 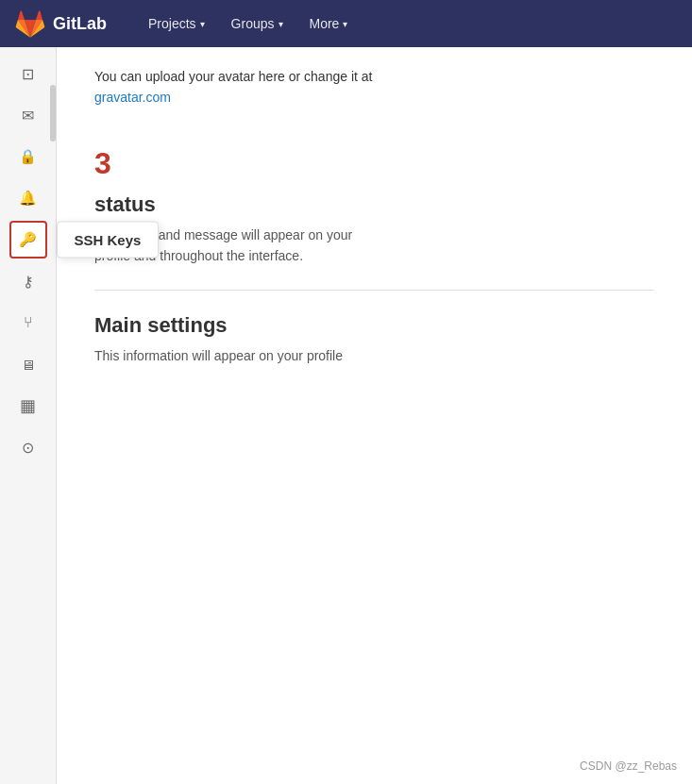 What do you see at coordinates (202, 25) in the screenshot?
I see `projects-chevron-icon: ▾` at bounding box center [202, 25].